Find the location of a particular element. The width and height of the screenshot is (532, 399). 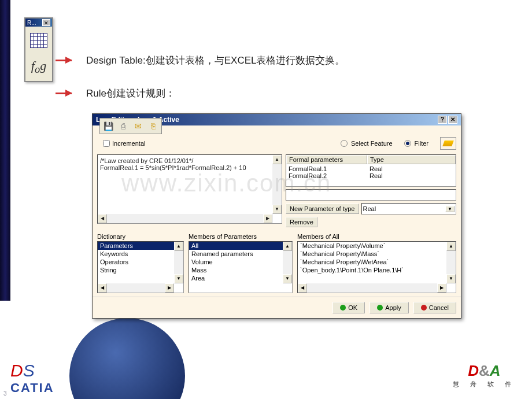

ok-button: OK is located at coordinates (349, 308).